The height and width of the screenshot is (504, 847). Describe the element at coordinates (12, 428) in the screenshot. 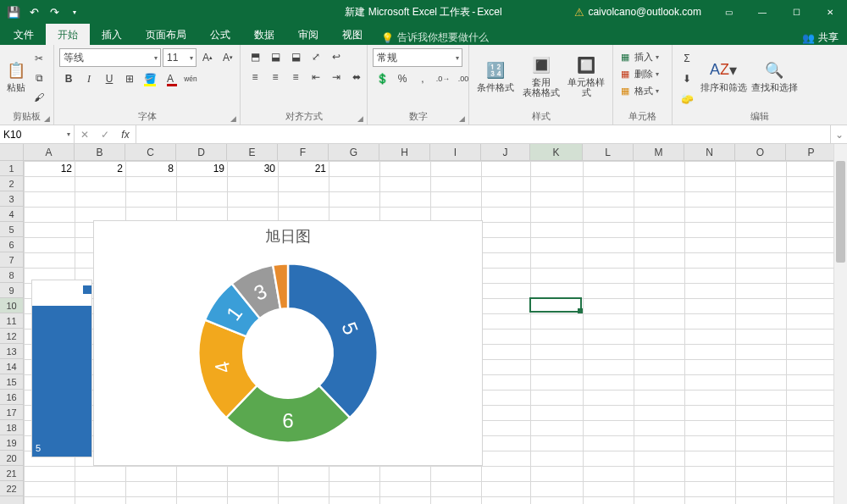

I see `row-header-18: 18` at that location.